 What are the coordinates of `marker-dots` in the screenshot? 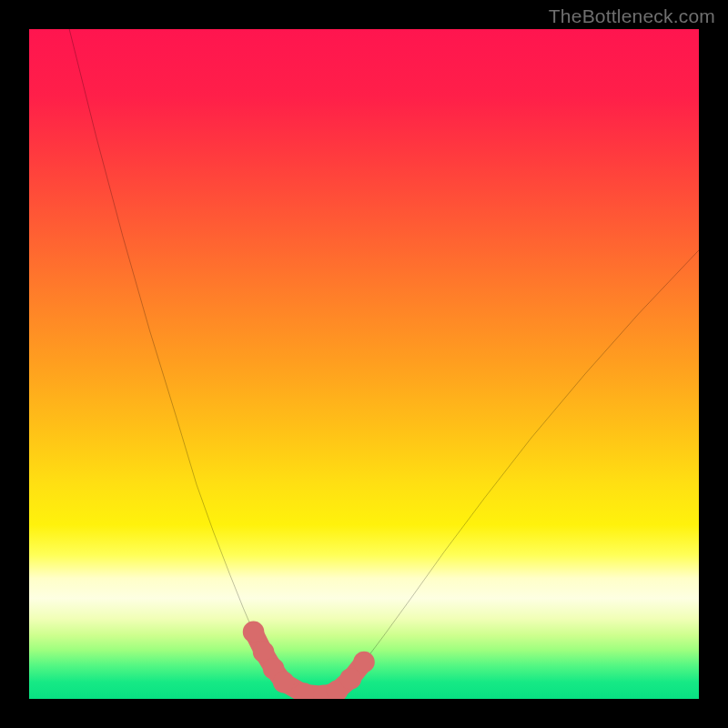 It's located at (309, 661).